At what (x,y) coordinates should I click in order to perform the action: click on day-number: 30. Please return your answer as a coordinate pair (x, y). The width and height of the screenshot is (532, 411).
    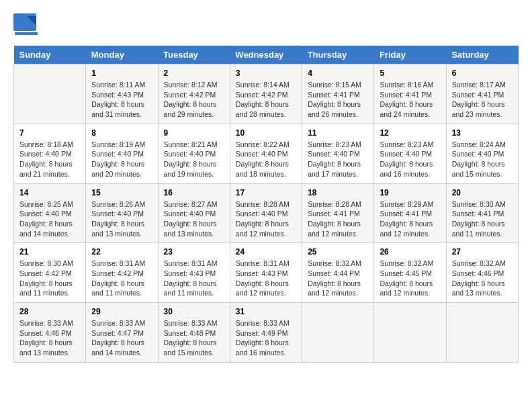
    Looking at the image, I should click on (194, 312).